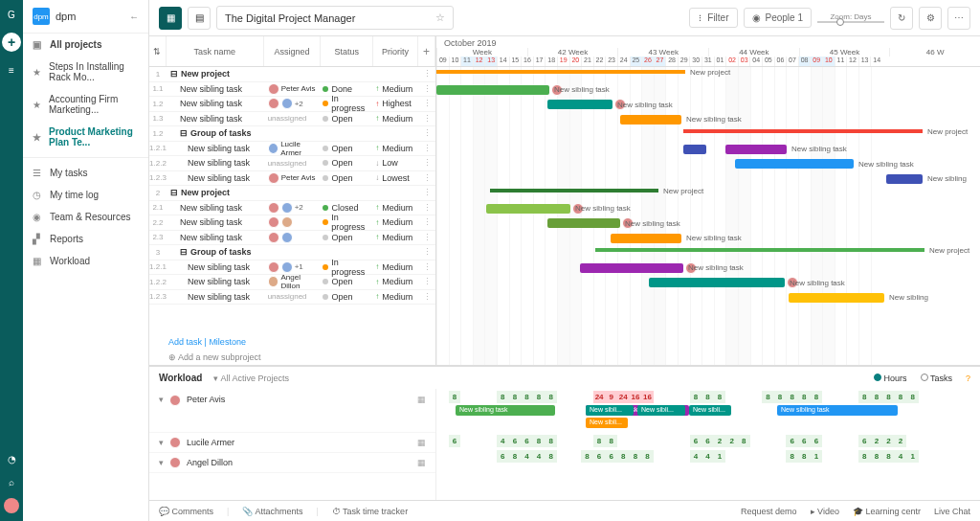 This screenshot has height=521, width=980. Describe the element at coordinates (293, 238) in the screenshot. I see `task-row: 2.3New sibling taskOpen↑Medium⋮` at that location.